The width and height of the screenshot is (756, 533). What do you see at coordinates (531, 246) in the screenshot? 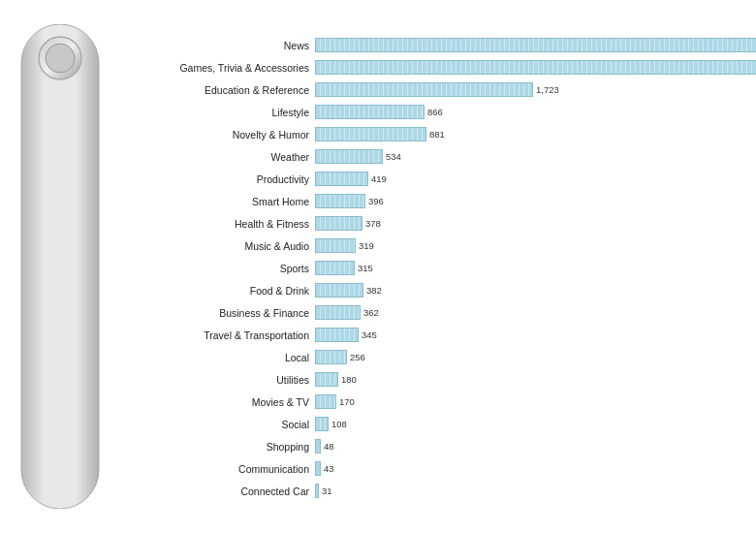
I see `bar-area: 319` at bounding box center [531, 246].